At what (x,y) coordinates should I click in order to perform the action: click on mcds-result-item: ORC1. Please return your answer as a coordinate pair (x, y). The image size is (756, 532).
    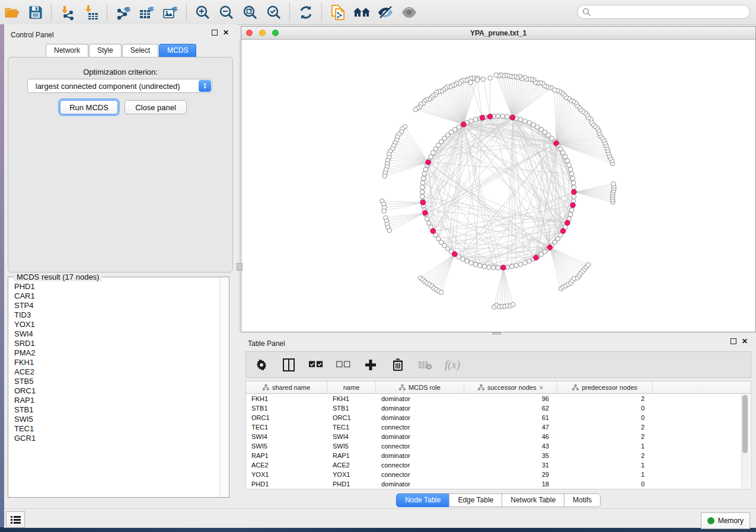
    Looking at the image, I should click on (113, 391).